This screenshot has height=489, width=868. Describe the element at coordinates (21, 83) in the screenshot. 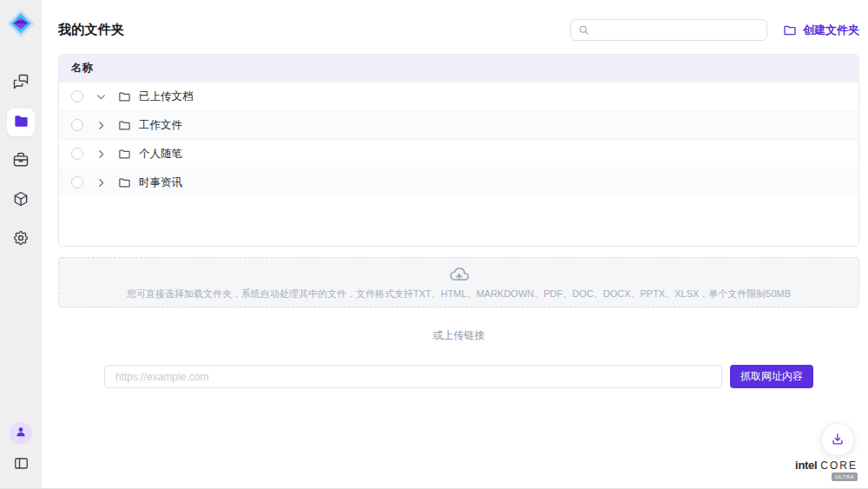

I see `sidebar-item-chat` at that location.